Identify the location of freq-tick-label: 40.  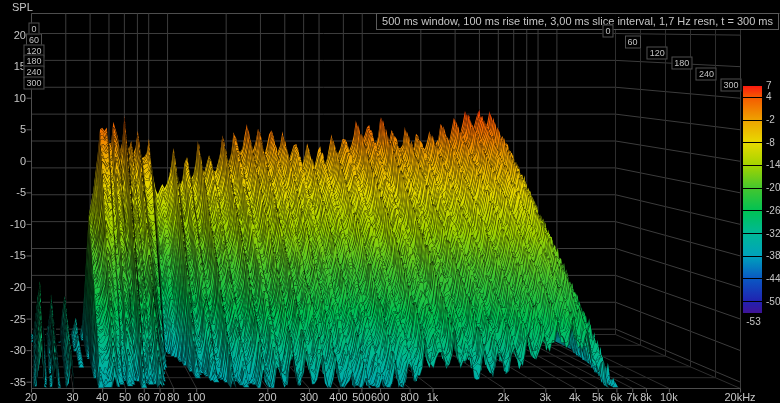
(102, 397).